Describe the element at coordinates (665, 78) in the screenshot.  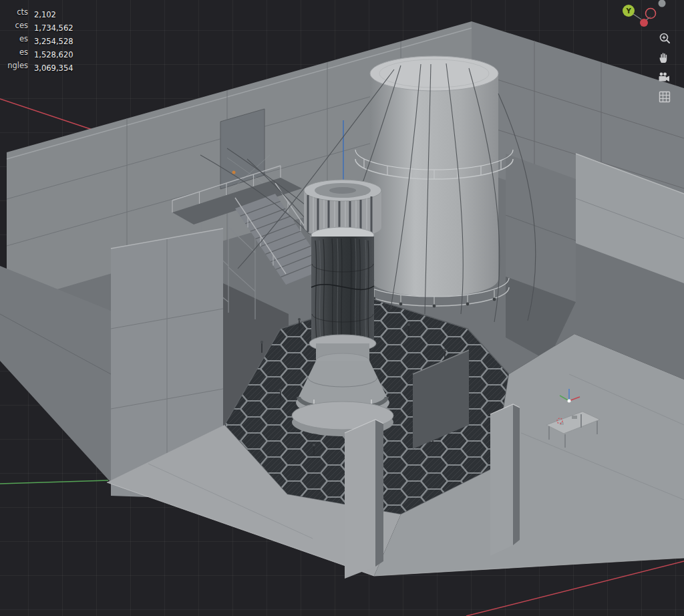
I see `camera-view-icon` at that location.